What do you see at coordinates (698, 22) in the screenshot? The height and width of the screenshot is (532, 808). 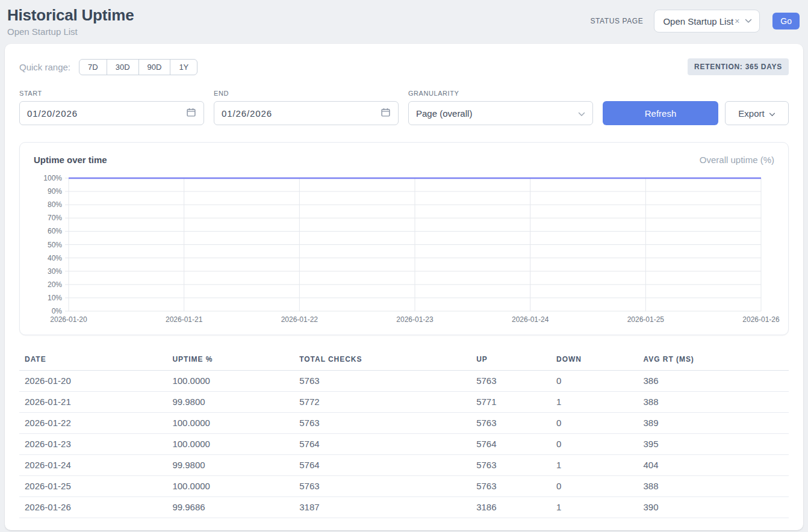 I see `status-page-select-value: Open Startup List` at bounding box center [698, 22].